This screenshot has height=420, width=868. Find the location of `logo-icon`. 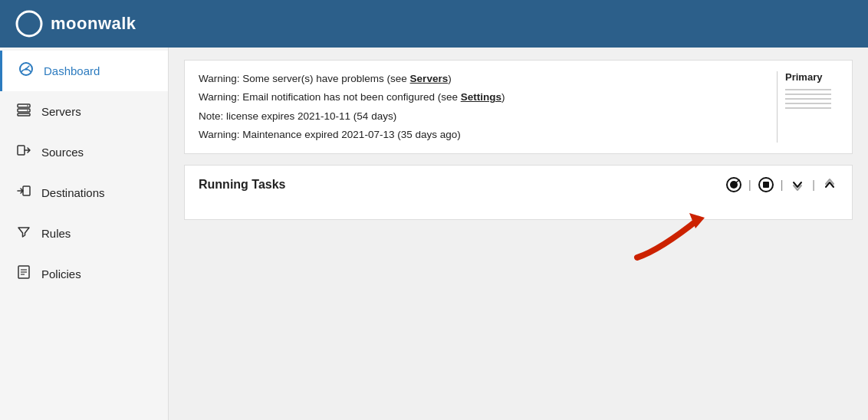

logo-icon is located at coordinates (29, 24).